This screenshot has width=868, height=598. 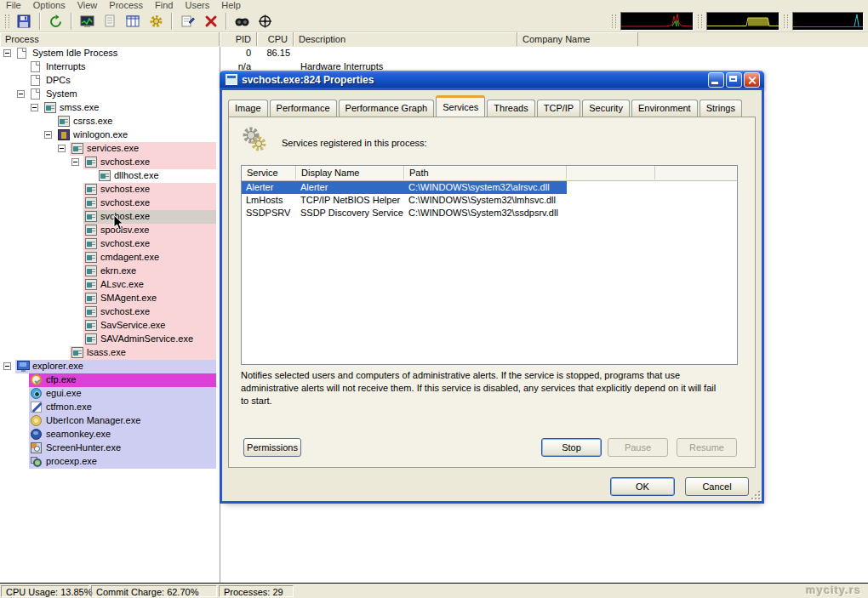 I want to click on resize-grip, so click(x=754, y=493).